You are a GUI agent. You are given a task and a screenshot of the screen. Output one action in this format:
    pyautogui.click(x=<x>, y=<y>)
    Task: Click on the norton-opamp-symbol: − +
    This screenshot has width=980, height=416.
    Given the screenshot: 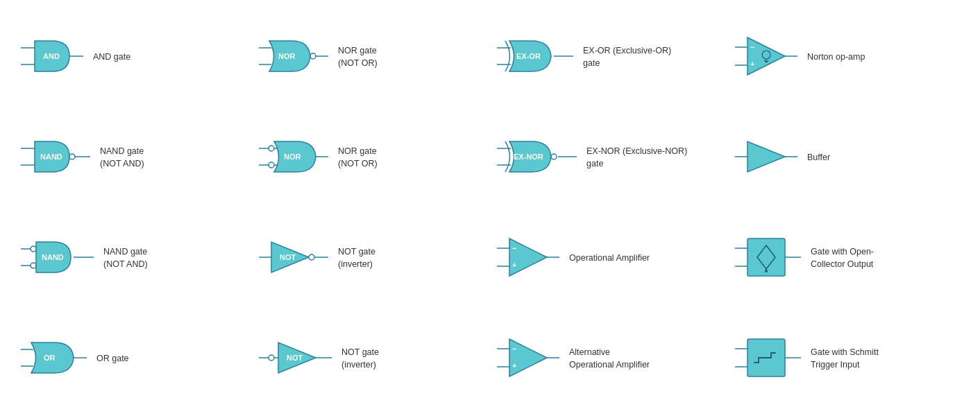 What is the action you would take?
    pyautogui.click(x=766, y=57)
    